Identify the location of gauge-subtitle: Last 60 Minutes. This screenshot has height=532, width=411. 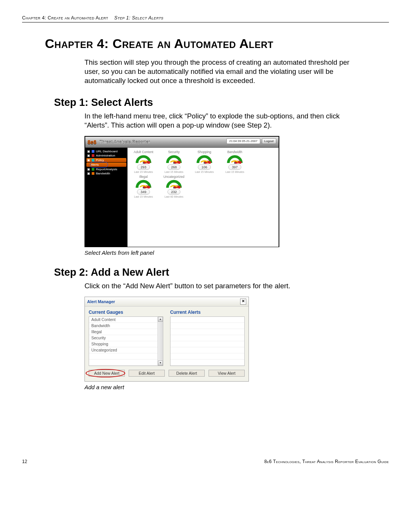
(174, 197).